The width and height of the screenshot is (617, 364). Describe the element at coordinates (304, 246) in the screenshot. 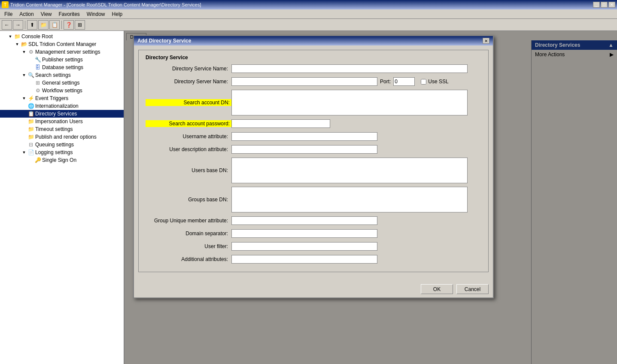

I see `user-filter-input` at that location.